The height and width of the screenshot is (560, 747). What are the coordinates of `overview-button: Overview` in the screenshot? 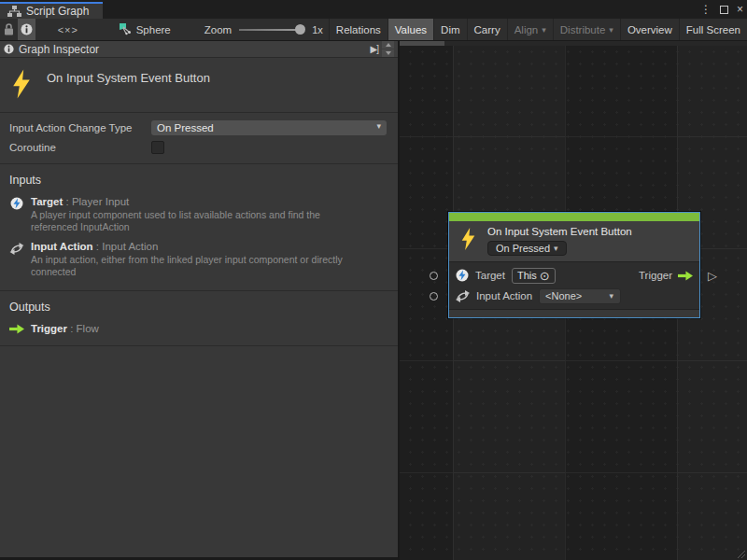 It's located at (650, 30).